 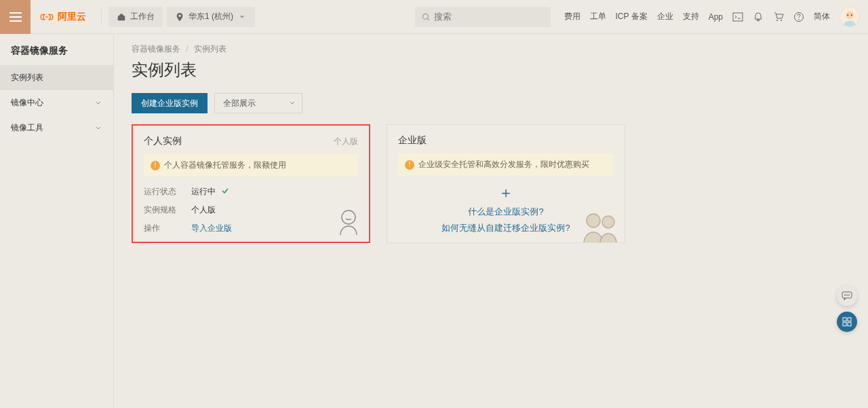 I want to click on location-icon, so click(x=180, y=17).